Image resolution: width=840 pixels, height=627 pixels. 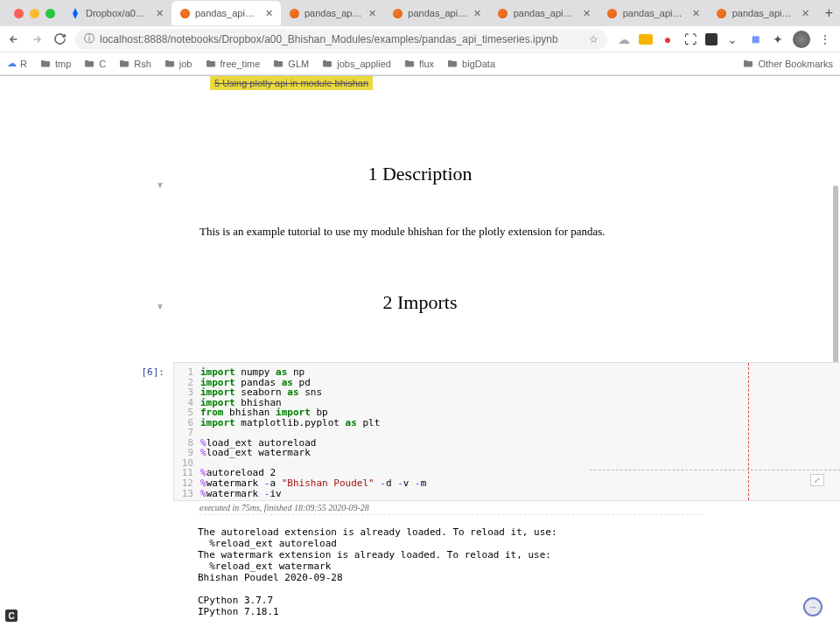 I want to click on fullscreen-icon: ⛶, so click(x=690, y=39).